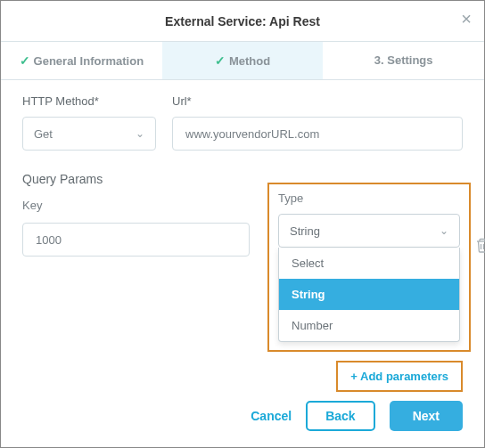  What do you see at coordinates (136, 228) in the screenshot?
I see `key-column: Key` at bounding box center [136, 228].